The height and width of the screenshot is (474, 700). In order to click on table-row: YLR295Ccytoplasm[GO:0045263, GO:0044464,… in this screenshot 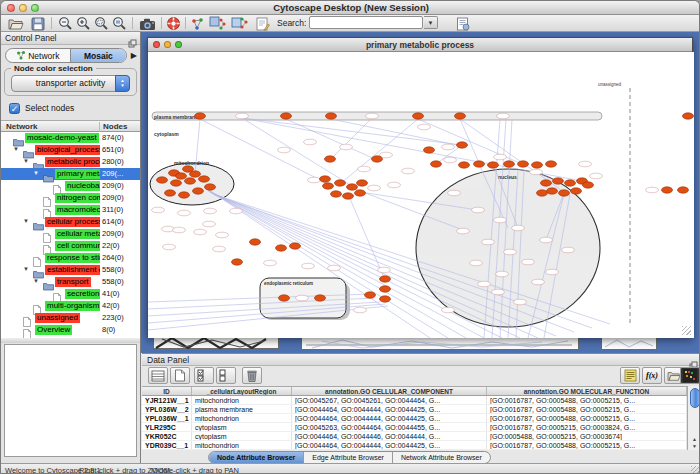, I will do `click(414, 428)`.